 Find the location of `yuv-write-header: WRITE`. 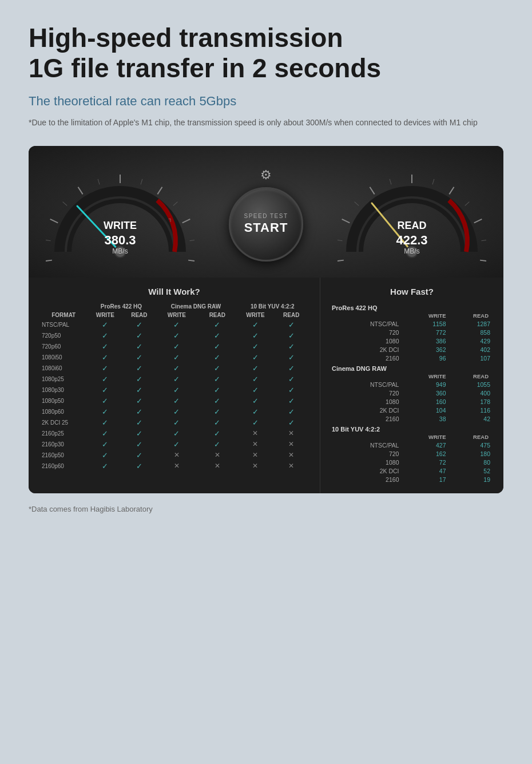

yuv-write-header: WRITE is located at coordinates (255, 315).